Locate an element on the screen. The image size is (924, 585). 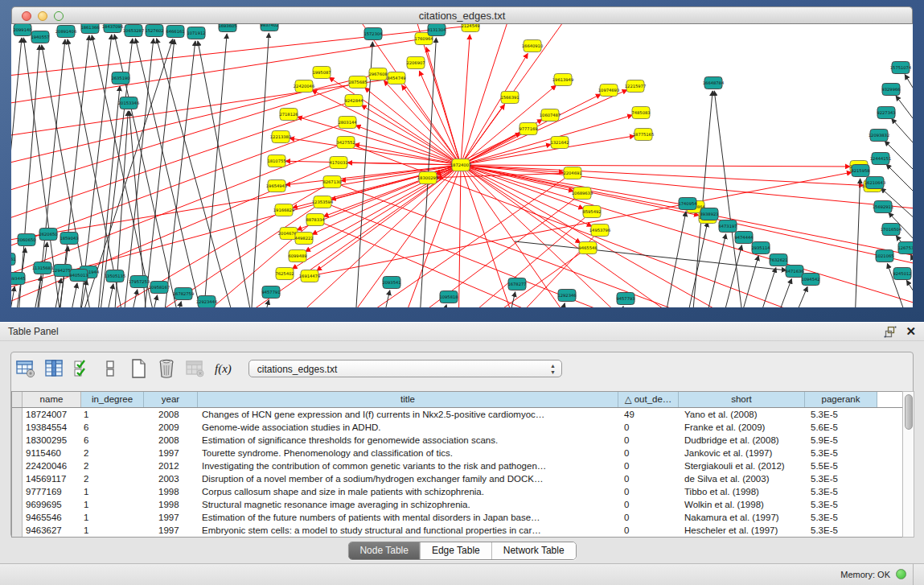
delete-table-icon is located at coordinates (195, 369).